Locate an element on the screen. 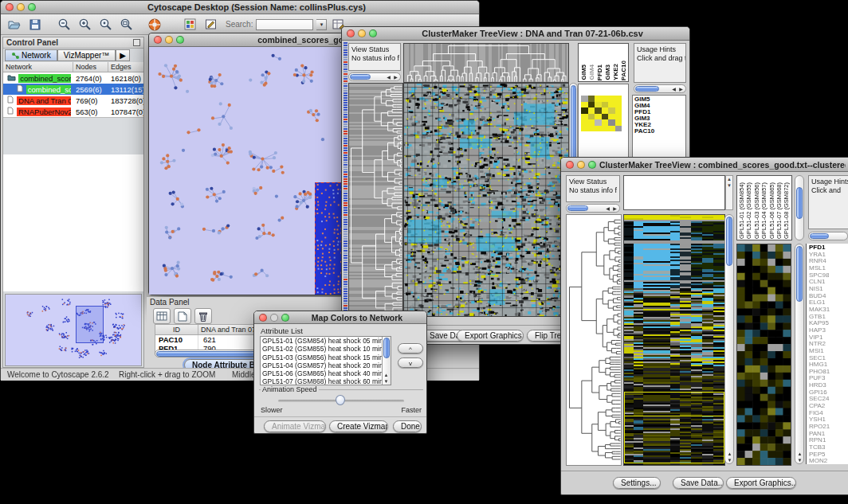  zoom-selected-icon is located at coordinates (105, 25).